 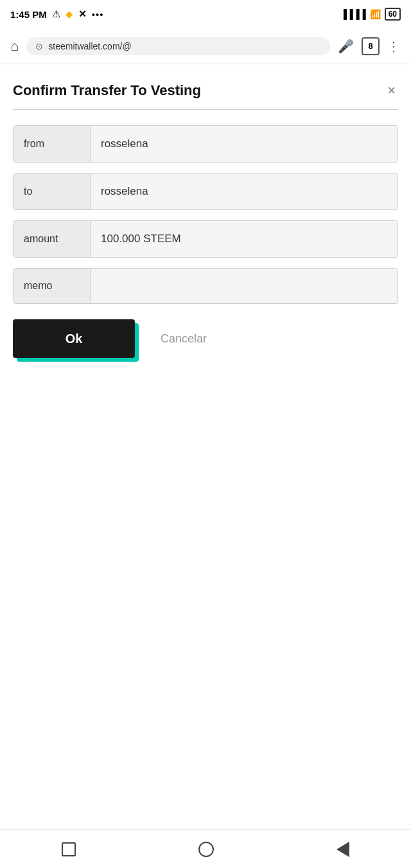 I want to click on nav-bar, so click(x=206, y=849).